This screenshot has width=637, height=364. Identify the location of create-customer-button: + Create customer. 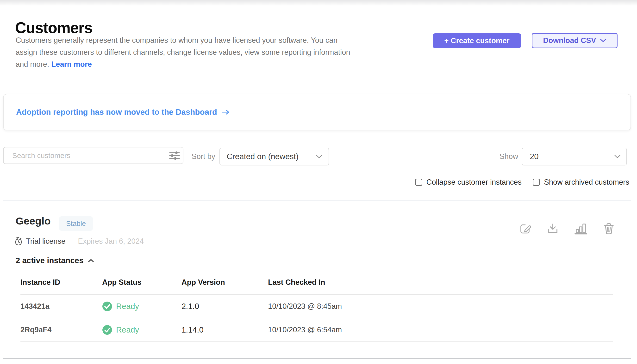
(477, 40).